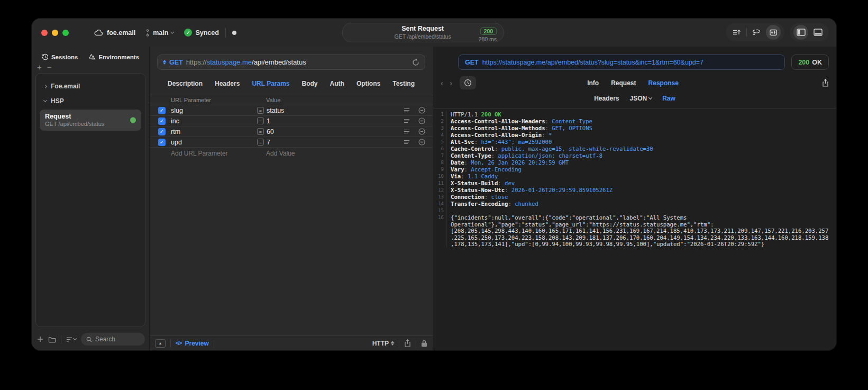  I want to click on lasso-select-button, so click(756, 32).